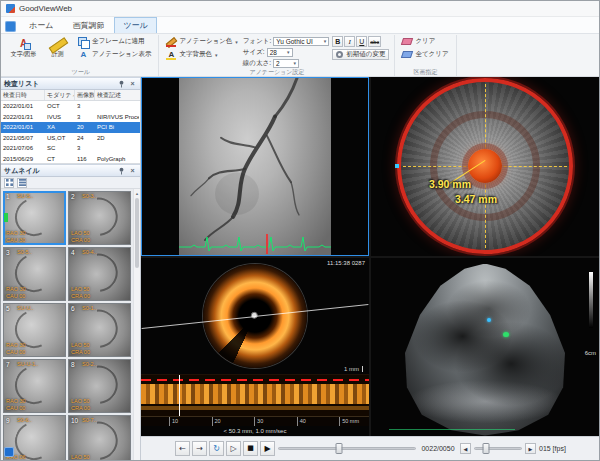  I want to click on exam-list-row: 2022/01/01XA20PCI Bi, so click(70, 128).